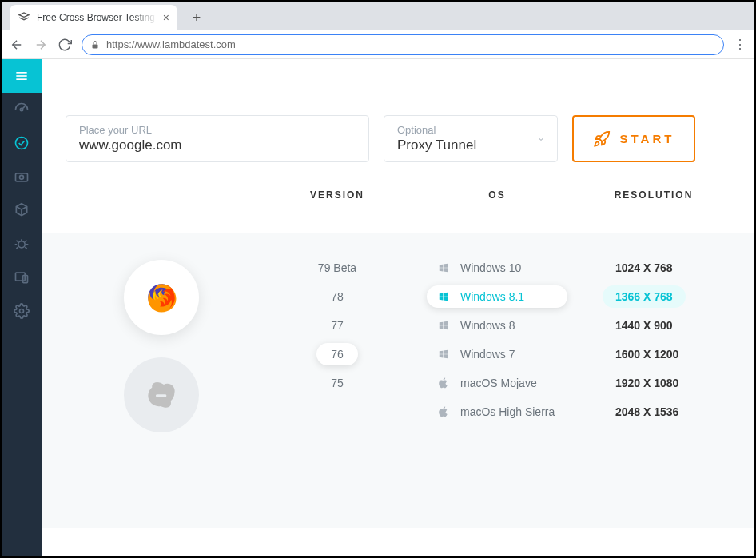  I want to click on header-os: OS, so click(497, 195).